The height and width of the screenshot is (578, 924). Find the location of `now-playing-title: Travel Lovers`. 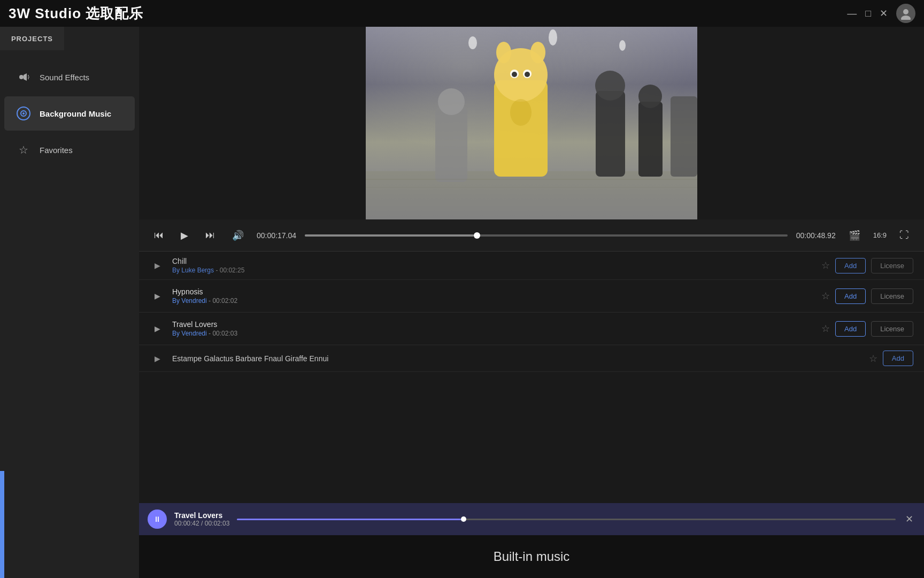

now-playing-title: Travel Lovers is located at coordinates (202, 515).